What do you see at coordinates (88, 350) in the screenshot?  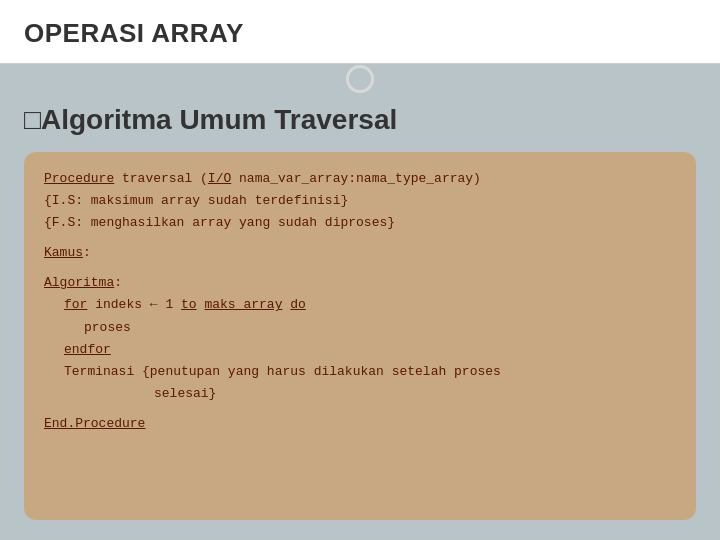 I see `endfor-keyword: endfor` at bounding box center [88, 350].